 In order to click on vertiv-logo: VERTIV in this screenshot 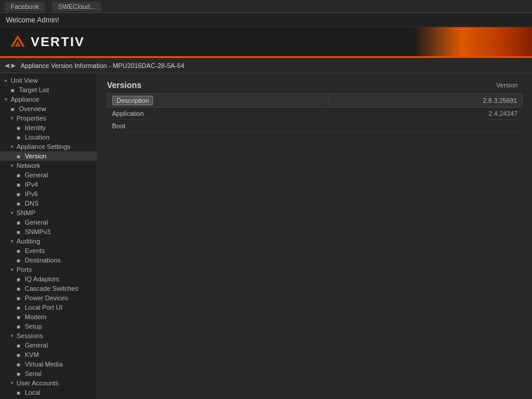, I will do `click(47, 42)`.